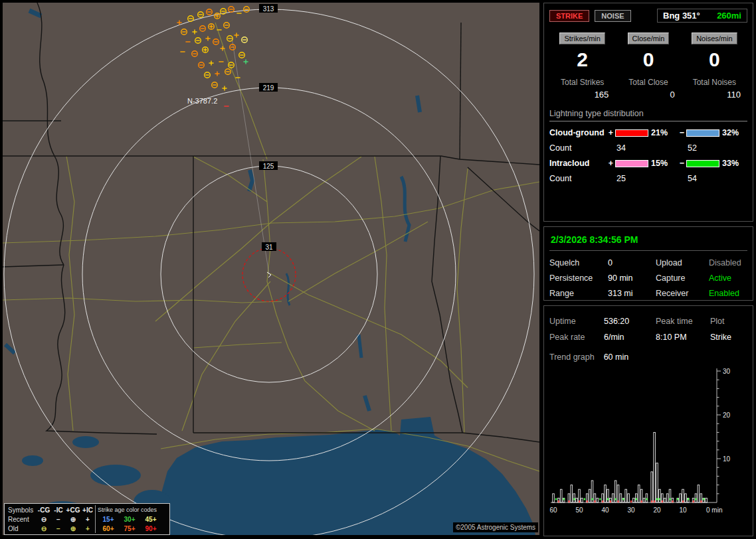 The height and width of the screenshot is (539, 756). What do you see at coordinates (648, 60) in the screenshot?
I see `close-per-min-value: 0` at bounding box center [648, 60].